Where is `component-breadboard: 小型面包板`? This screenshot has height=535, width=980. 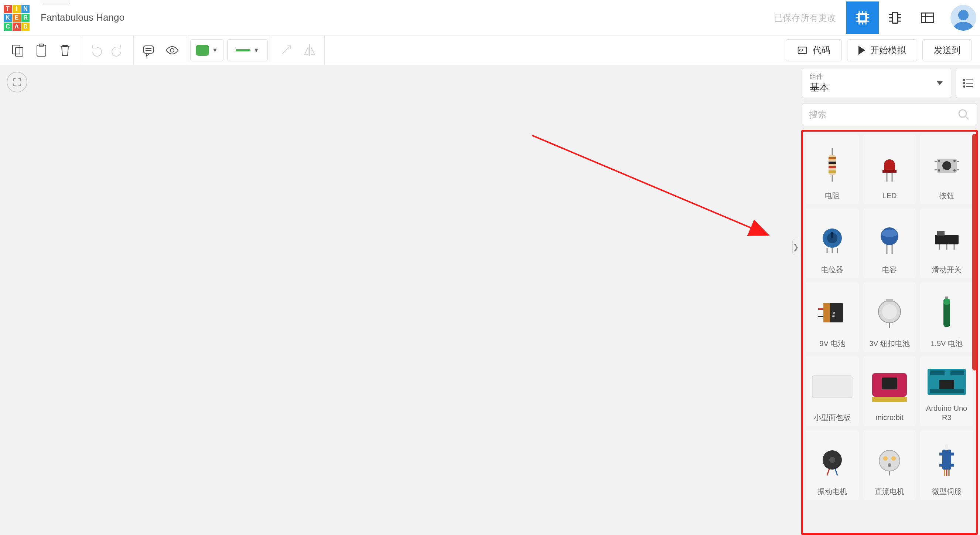
component-breadboard: 小型面包板 is located at coordinates (832, 391).